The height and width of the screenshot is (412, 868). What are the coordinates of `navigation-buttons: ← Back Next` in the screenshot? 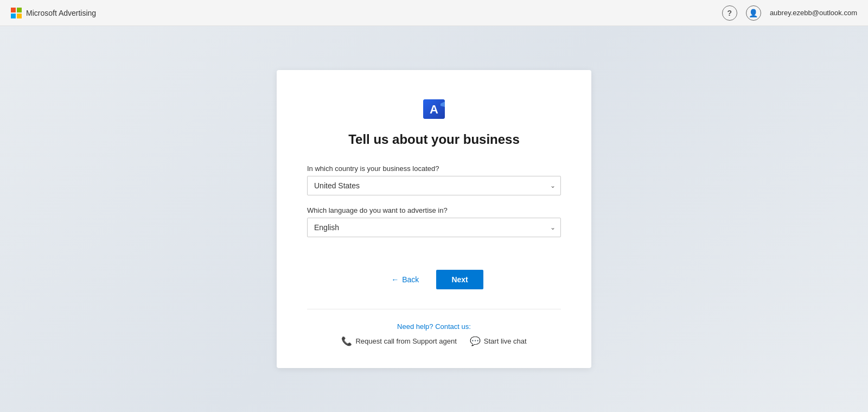 It's located at (434, 280).